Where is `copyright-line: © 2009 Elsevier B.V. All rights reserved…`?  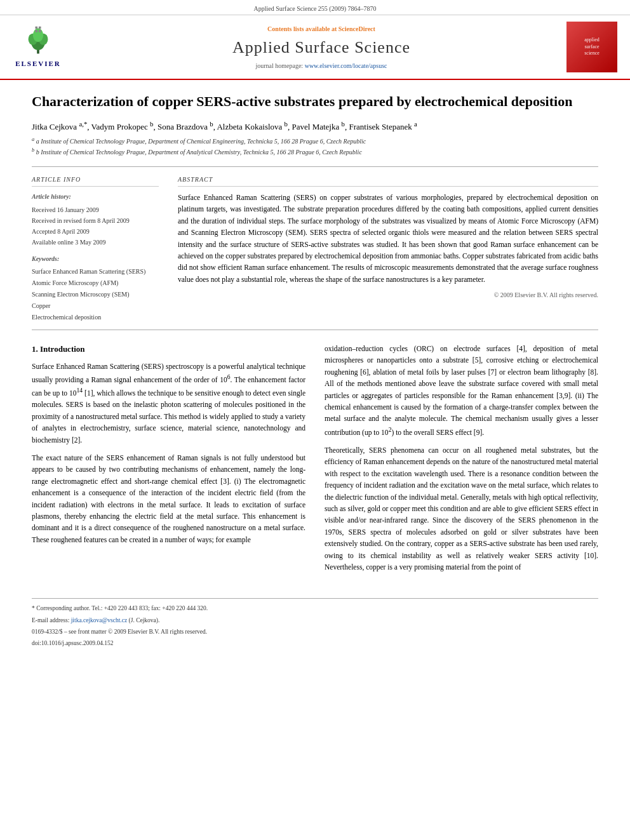 copyright-line: © 2009 Elsevier B.V. All rights reserved… is located at coordinates (388, 295).